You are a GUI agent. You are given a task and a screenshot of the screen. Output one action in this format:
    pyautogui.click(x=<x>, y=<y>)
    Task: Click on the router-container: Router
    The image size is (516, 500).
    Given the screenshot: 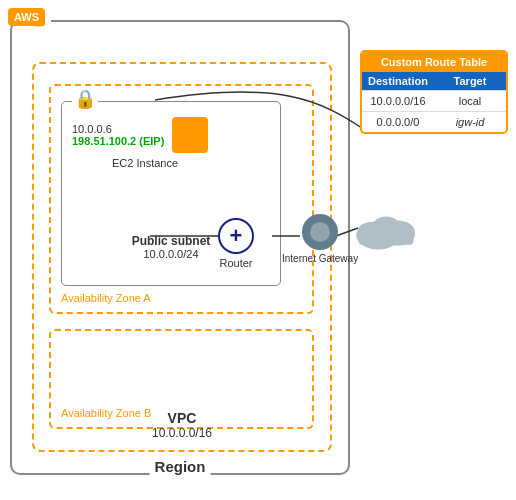 What is the action you would take?
    pyautogui.click(x=236, y=244)
    